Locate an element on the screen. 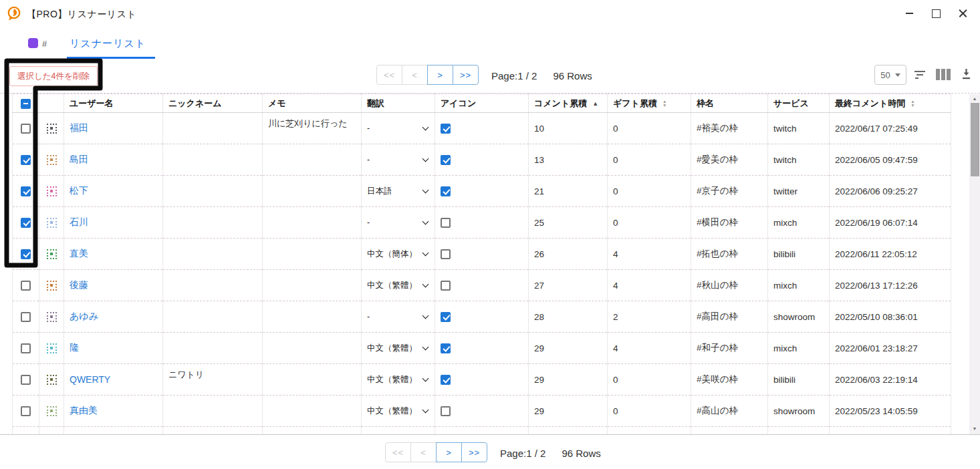 This screenshot has height=469, width=980. download-icon is located at coordinates (967, 73).